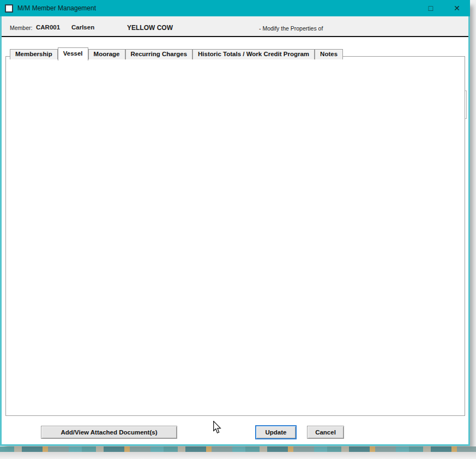  Describe the element at coordinates (34, 55) in the screenshot. I see `tab-membership: Membership` at that location.